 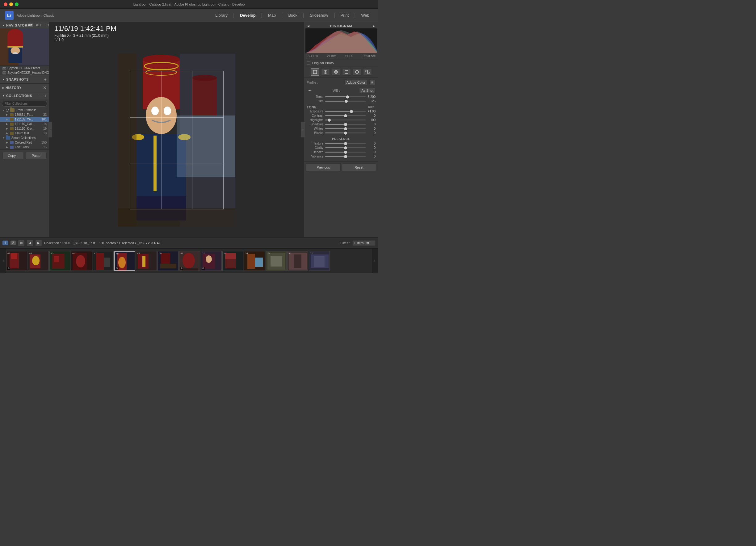 What do you see at coordinates (315, 72) in the screenshot?
I see `crop-tool` at bounding box center [315, 72].